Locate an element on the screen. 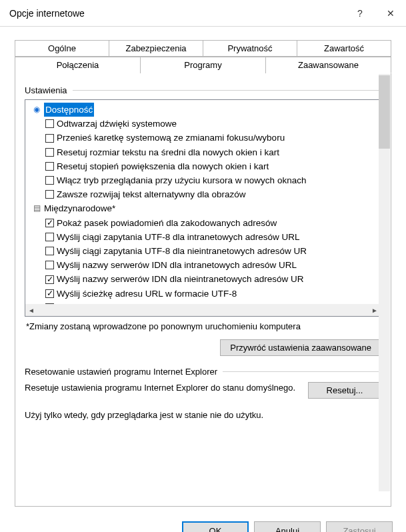 This screenshot has height=532, width=406. setting-item: Wyślij ciągi zapytania UTF-8 dla intrane… is located at coordinates (207, 237).